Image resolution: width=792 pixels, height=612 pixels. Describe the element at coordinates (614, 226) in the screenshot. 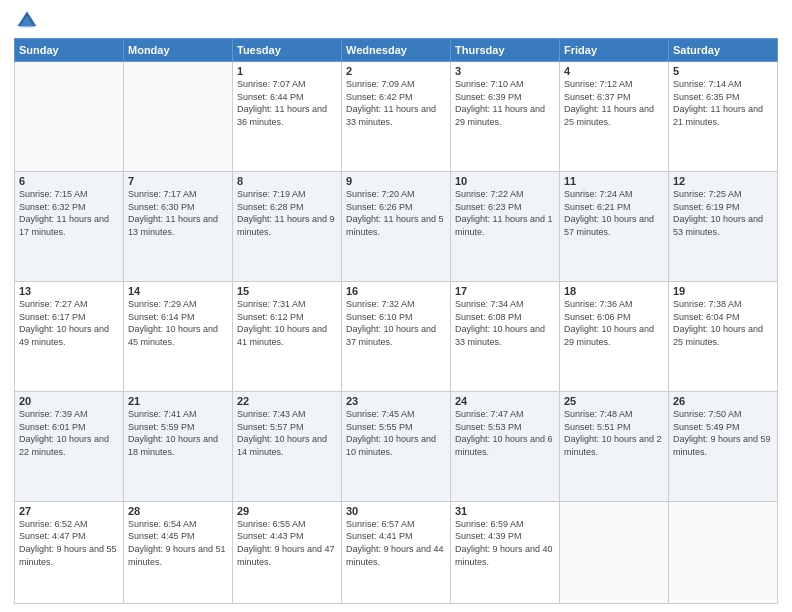

I see `calendar-cell: 11Sunrise: 7:24 AM Sunset: 6:21 PM Dayli…` at that location.